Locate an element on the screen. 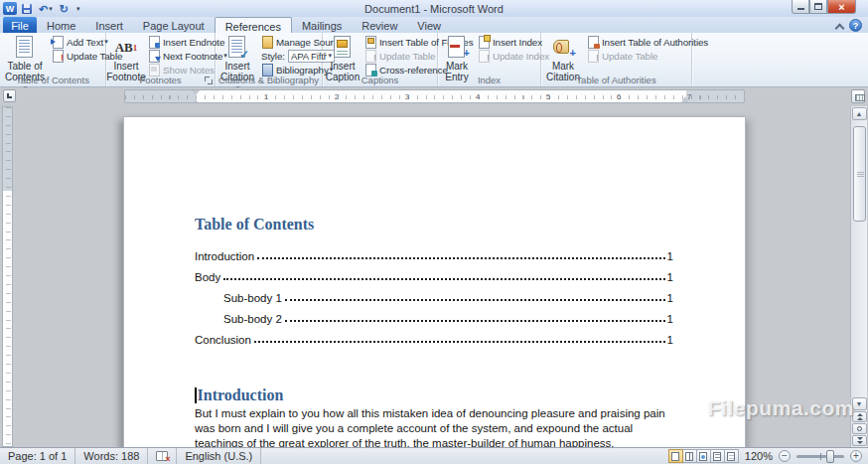 The image size is (868, 464). tab-mailings: Mailings is located at coordinates (322, 25).